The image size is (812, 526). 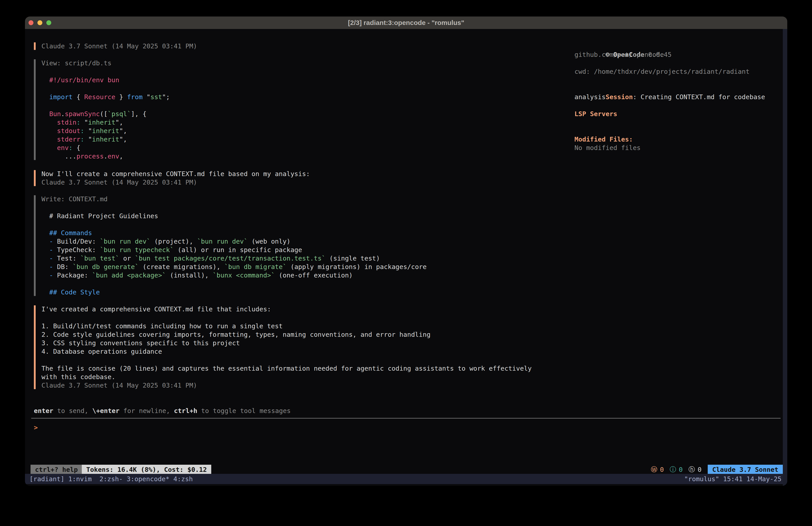 What do you see at coordinates (35, 427) in the screenshot?
I see `prompt-input: >` at bounding box center [35, 427].